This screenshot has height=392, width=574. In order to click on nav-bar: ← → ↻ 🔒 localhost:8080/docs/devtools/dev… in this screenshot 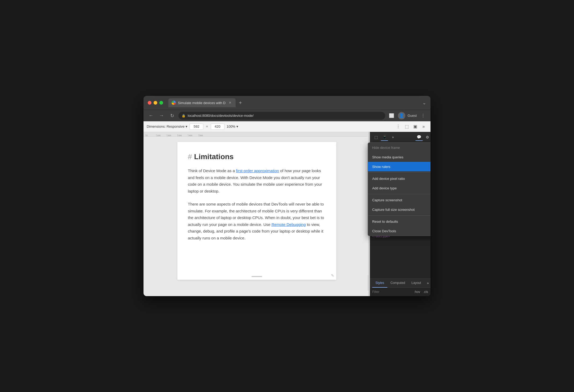, I will do `click(287, 115)`.